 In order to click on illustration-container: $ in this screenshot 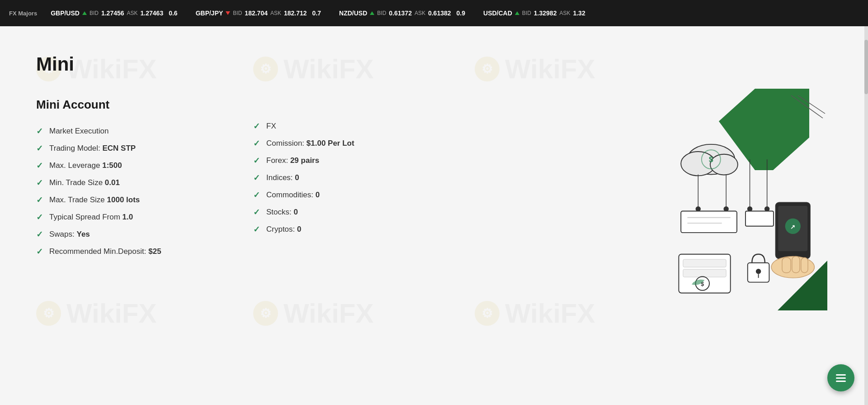, I will do `click(737, 202)`.